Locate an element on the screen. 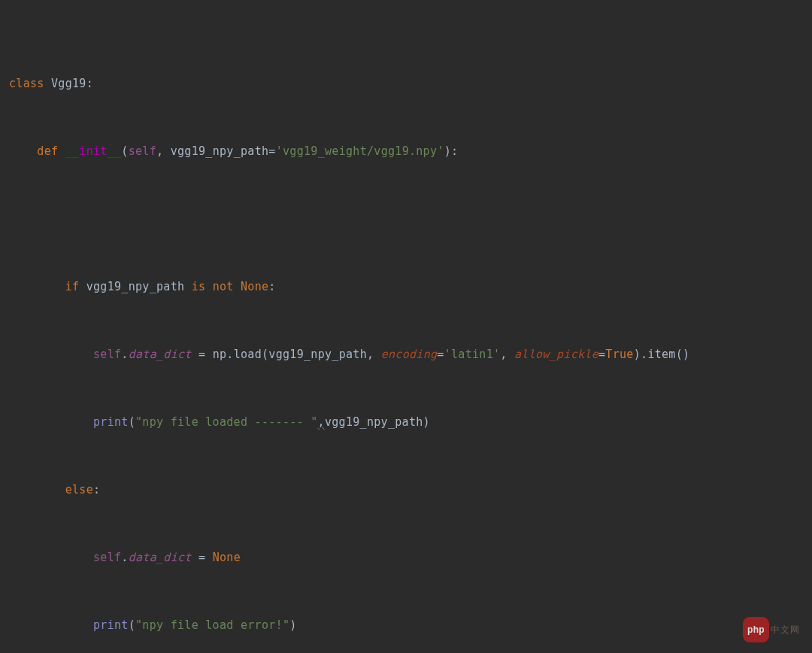 This screenshot has width=812, height=653. watermark: php 中文网 is located at coordinates (771, 630).